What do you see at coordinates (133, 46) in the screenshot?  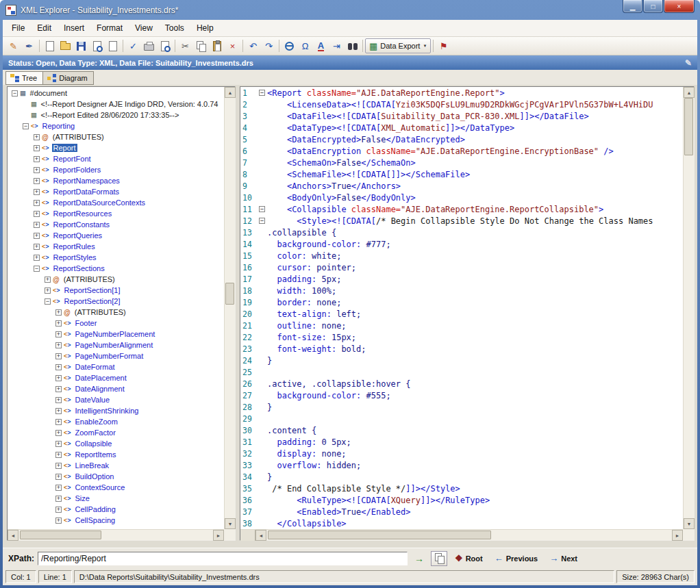 I see `validate-icon: ✓` at bounding box center [133, 46].